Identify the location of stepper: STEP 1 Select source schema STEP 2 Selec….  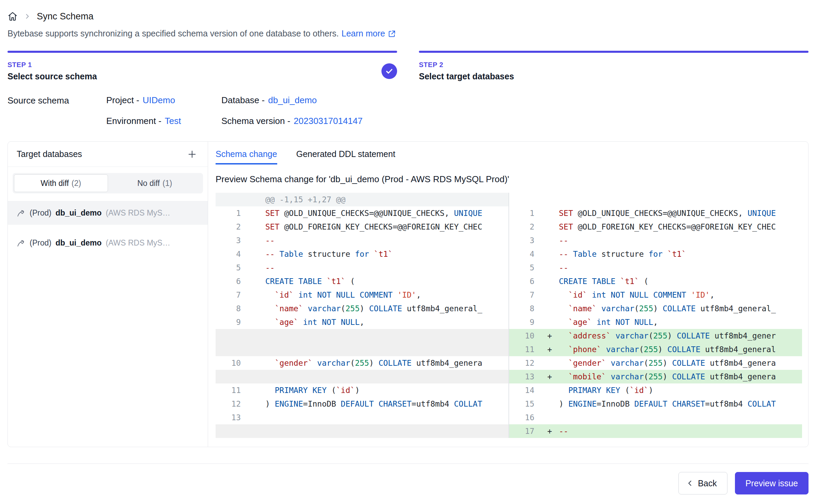
(408, 66).